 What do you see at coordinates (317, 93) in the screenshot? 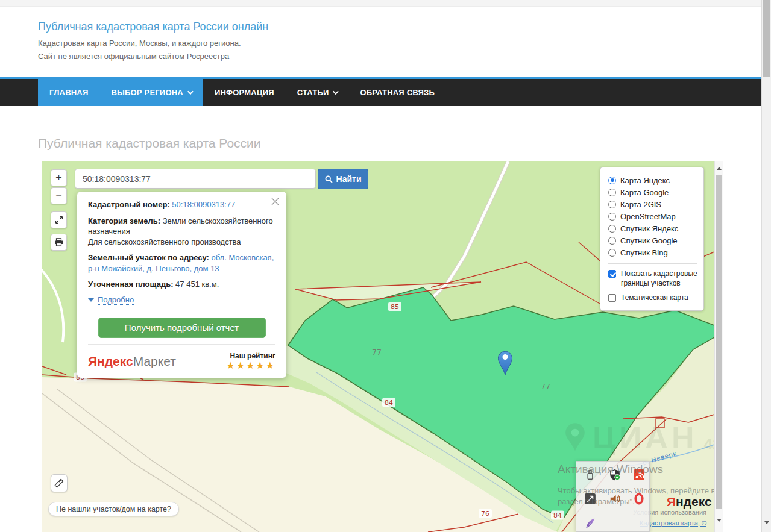
I see `nav-item-articles: СТАТЬИ` at bounding box center [317, 93].